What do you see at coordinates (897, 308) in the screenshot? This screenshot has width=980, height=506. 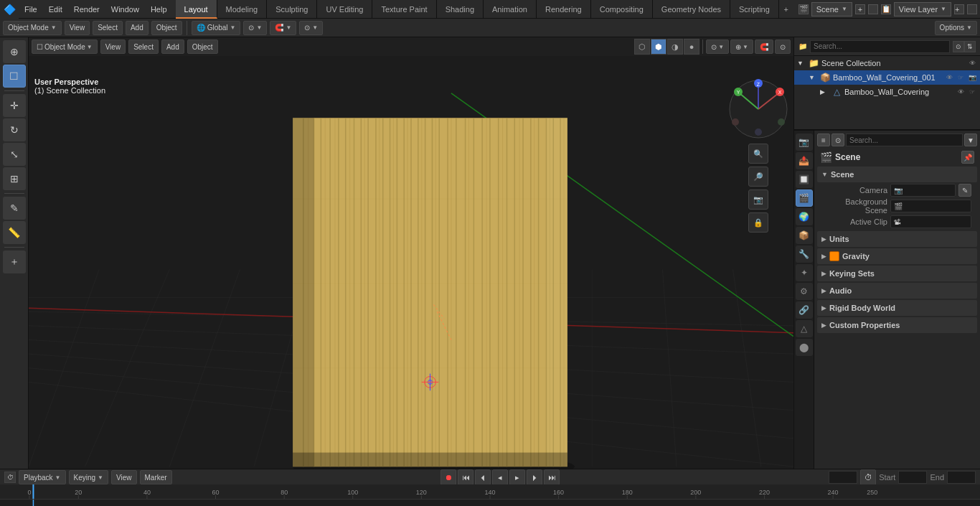 I see `rigid-body-section-header: ▶ Rigid Body World` at bounding box center [897, 308].